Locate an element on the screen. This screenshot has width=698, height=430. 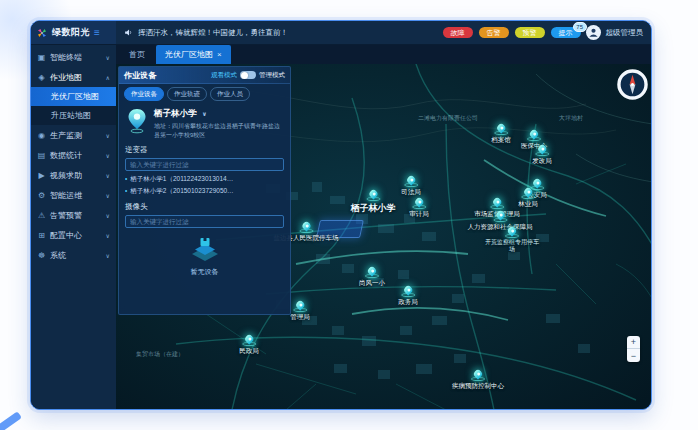
tab-home: 首页 is located at coordinates (137, 54).